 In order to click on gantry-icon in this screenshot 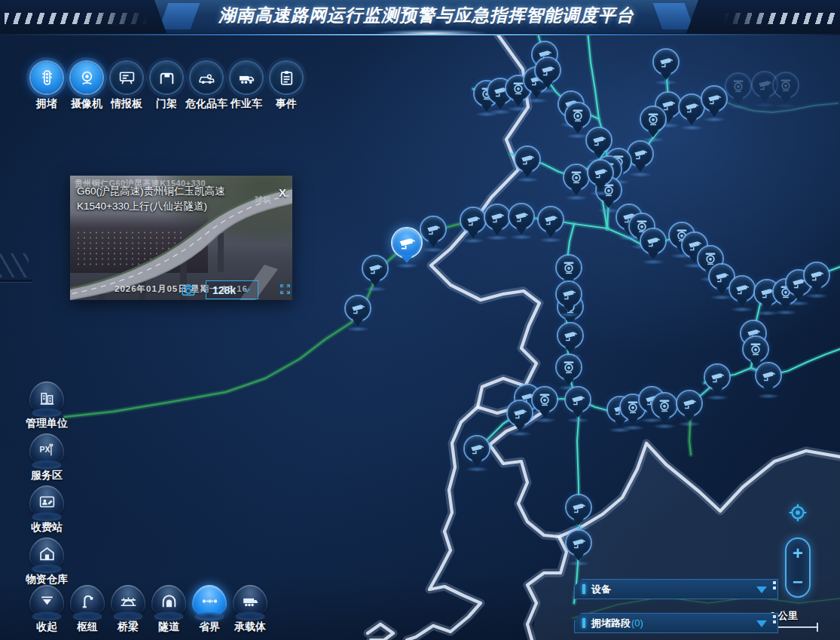, I will do `click(166, 78)`.